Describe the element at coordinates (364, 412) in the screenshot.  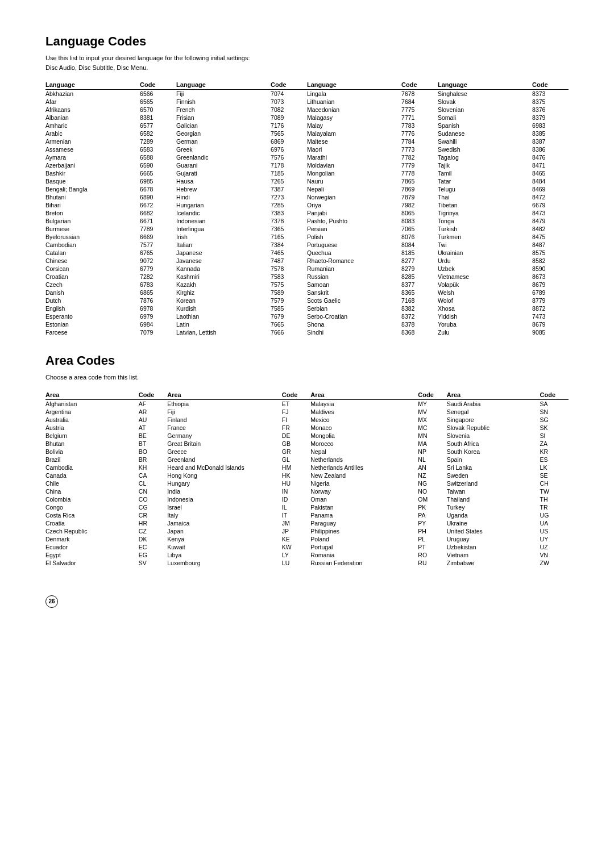
I see `language-name: Maldives` at that location.